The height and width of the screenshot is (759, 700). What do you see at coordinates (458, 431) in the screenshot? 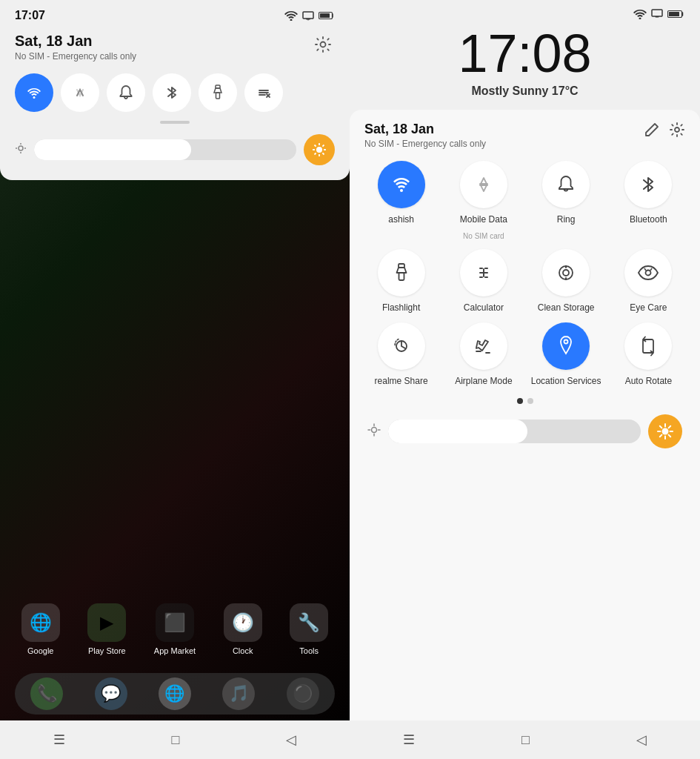
I see `right-brightness-fill` at bounding box center [458, 431].